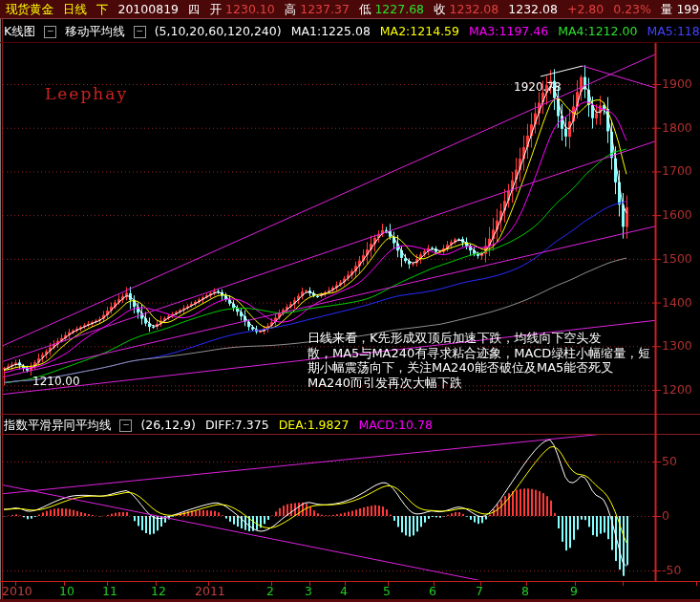 The width and height of the screenshot is (700, 602). What do you see at coordinates (50, 32) in the screenshot?
I see `collapse-kline-button: −` at bounding box center [50, 32].